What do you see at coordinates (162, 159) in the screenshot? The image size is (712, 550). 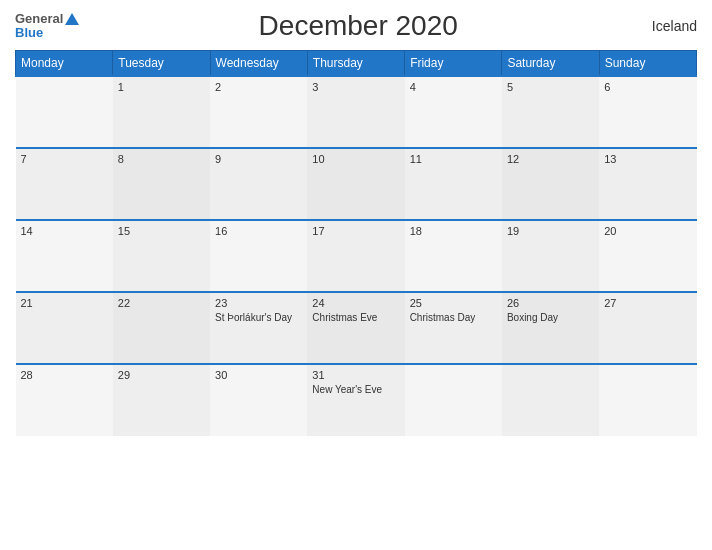 I see `day-number: 8` at bounding box center [162, 159].